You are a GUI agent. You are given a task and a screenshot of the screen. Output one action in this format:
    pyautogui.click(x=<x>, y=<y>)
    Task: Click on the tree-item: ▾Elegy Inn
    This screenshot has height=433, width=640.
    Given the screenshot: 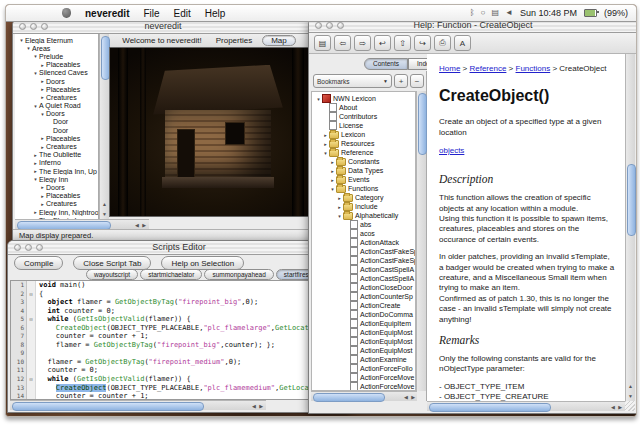 What is the action you would take?
    pyautogui.click(x=56, y=179)
    